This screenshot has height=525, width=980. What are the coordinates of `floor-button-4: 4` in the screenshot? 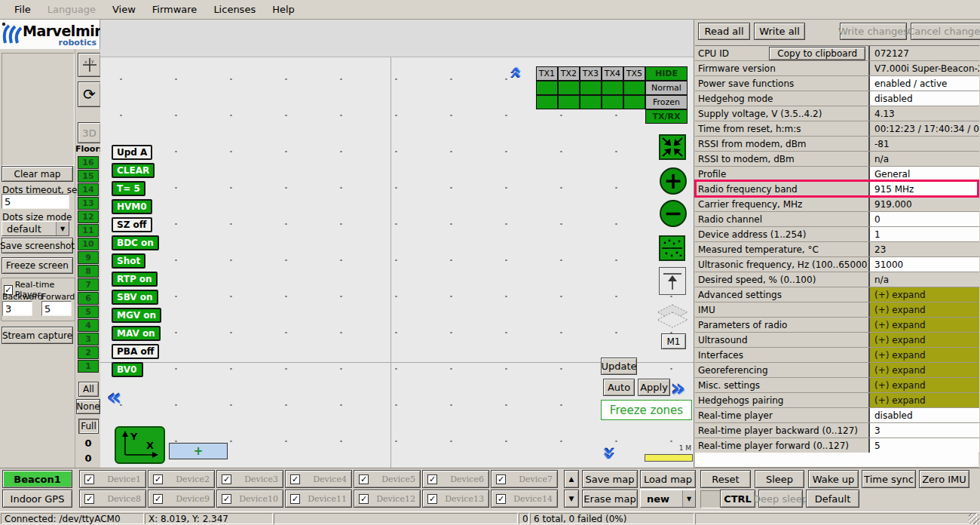 It's located at (88, 326).